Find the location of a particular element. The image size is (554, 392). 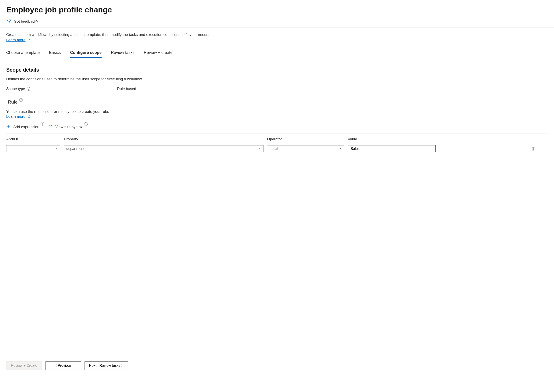

andor-select is located at coordinates (33, 149).